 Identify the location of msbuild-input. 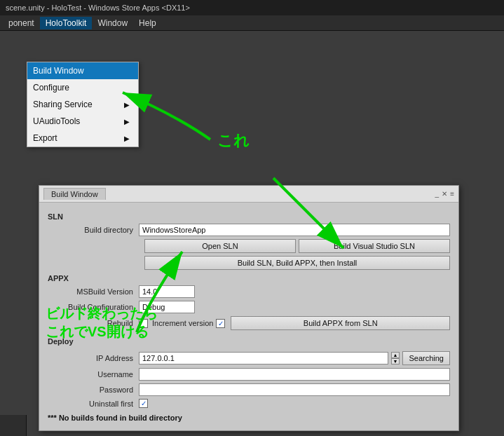
(167, 292).